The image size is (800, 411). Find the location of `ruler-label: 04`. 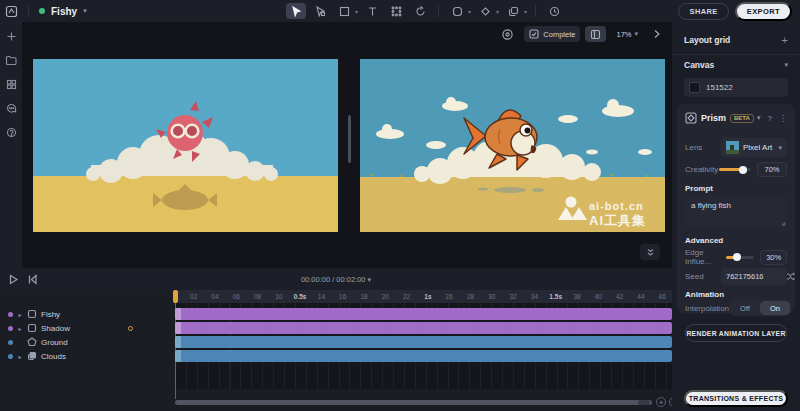

ruler-label: 04 is located at coordinates (214, 296).